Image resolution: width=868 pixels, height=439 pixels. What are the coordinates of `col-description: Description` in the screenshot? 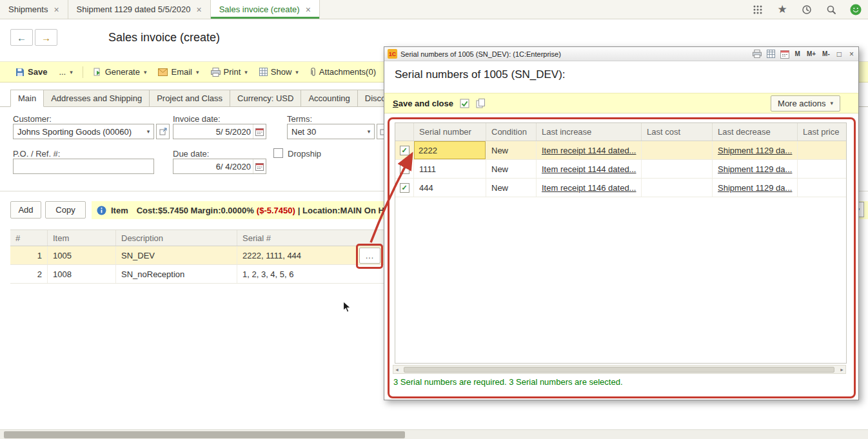 It's located at (177, 238).